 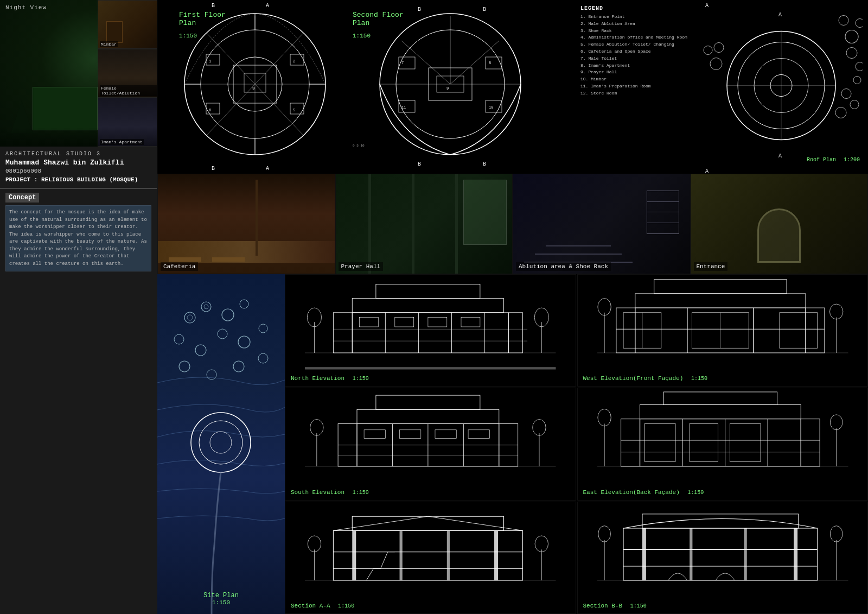 What do you see at coordinates (635, 55) in the screenshot?
I see `legend-items: 1. Entrance Point2. Male Ablution Area3.…` at bounding box center [635, 55].